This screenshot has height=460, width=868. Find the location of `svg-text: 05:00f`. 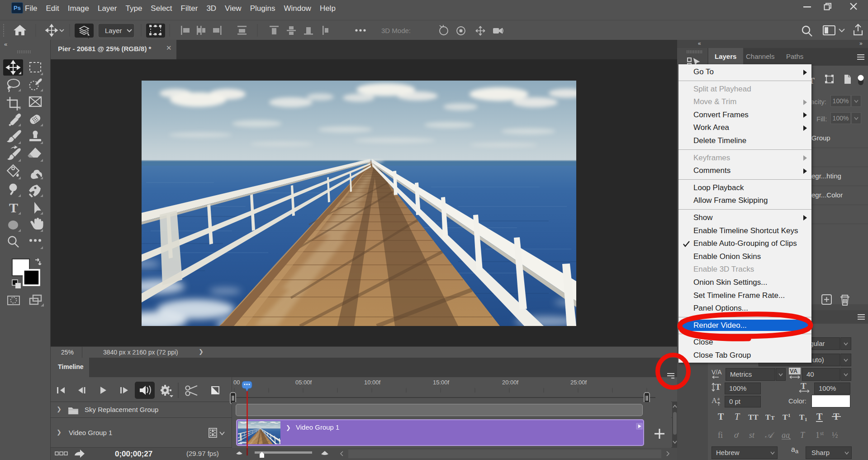

svg-text: 05:00f is located at coordinates (304, 382).